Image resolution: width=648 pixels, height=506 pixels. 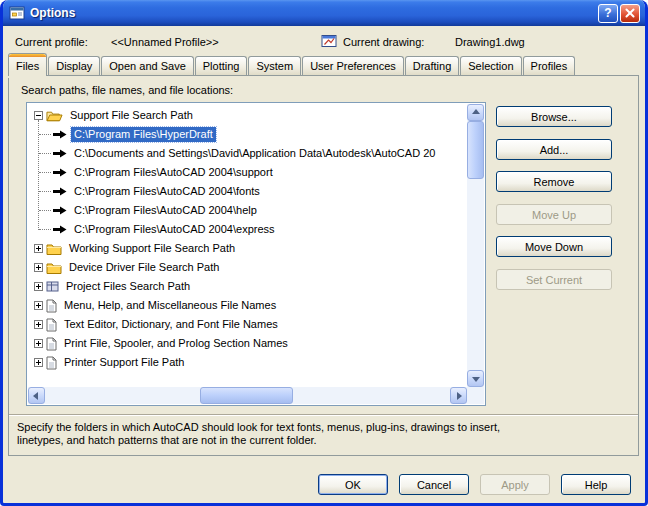 What do you see at coordinates (248, 248) in the screenshot?
I see `tree-item-working-support-path: Working Support File Search Path` at bounding box center [248, 248].